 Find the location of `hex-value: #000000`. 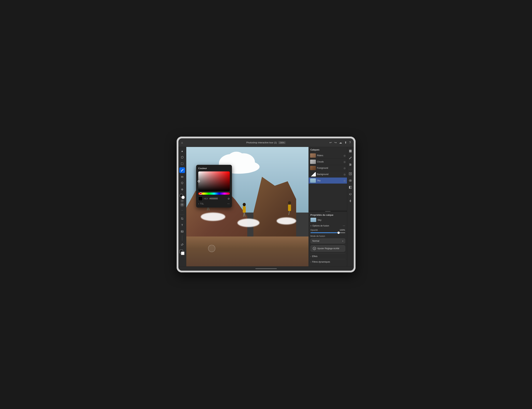

hex-value: #000000 is located at coordinates (213, 199).